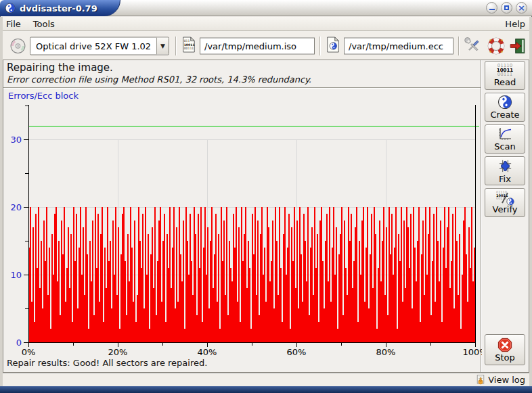 This screenshot has height=393, width=532. What do you see at coordinates (505, 170) in the screenshot?
I see `fix-button: Fix` at bounding box center [505, 170].